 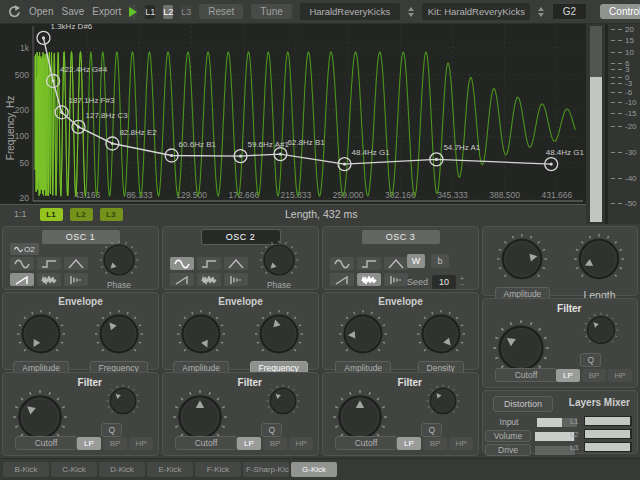 What do you see at coordinates (432, 430) in the screenshot?
I see `osc3-q-label-button: Q` at bounding box center [432, 430].